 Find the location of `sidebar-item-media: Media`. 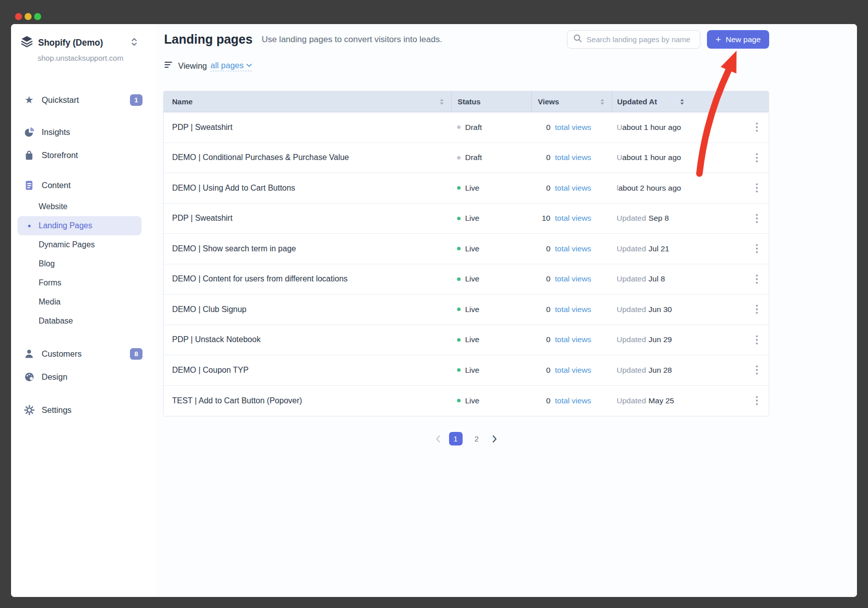

sidebar-item-media: Media is located at coordinates (79, 302).